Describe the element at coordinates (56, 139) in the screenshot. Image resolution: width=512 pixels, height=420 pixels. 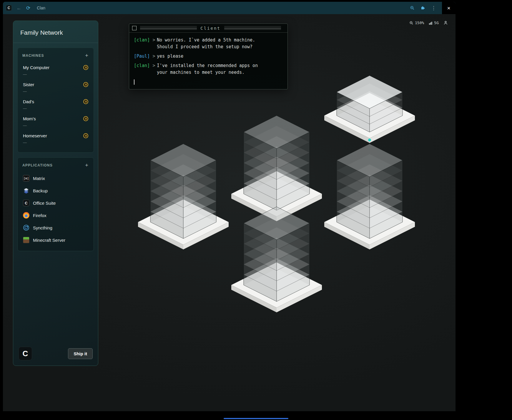
I see `machine-list-item: Homeserver —` at that location.